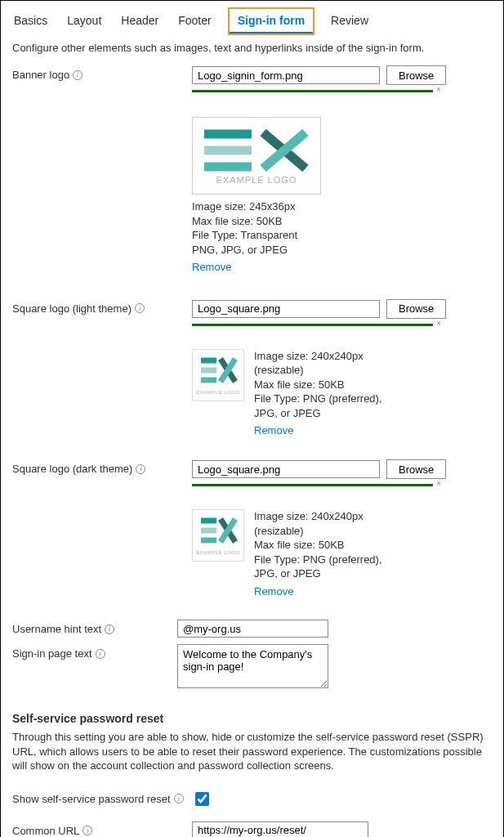 This screenshot has width=504, height=837. What do you see at coordinates (417, 469) in the screenshot?
I see `square-dark-browse-button: Browse` at bounding box center [417, 469].